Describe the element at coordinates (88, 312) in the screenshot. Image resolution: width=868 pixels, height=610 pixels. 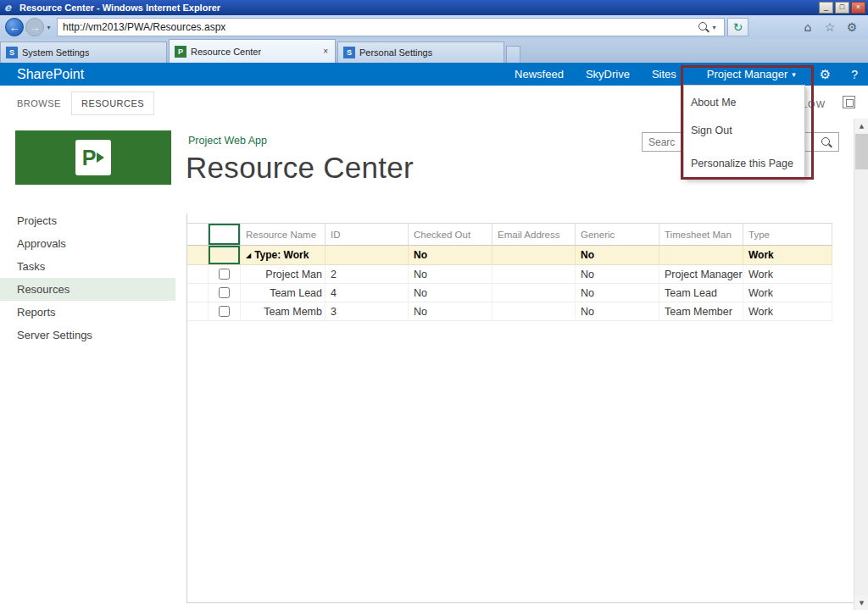
I see `sidebar-item-reports: Reports` at that location.